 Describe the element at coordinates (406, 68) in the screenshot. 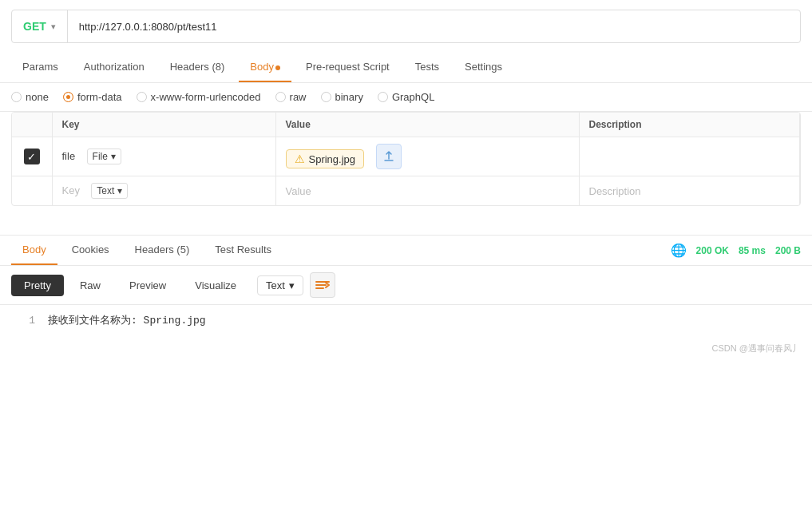

I see `request-tabs: Params Authorization Headers (8) Body Pr…` at that location.